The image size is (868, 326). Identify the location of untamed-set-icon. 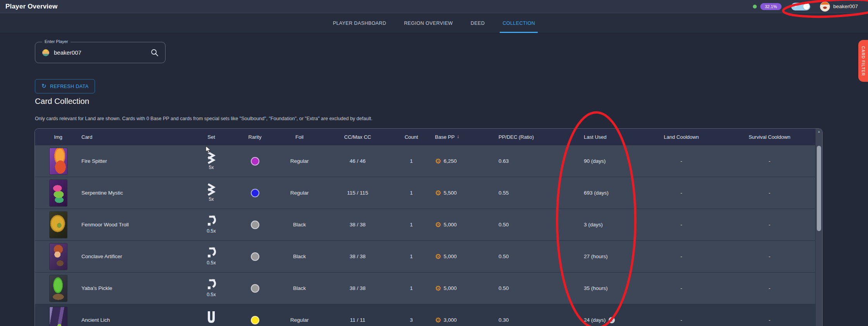
(211, 317).